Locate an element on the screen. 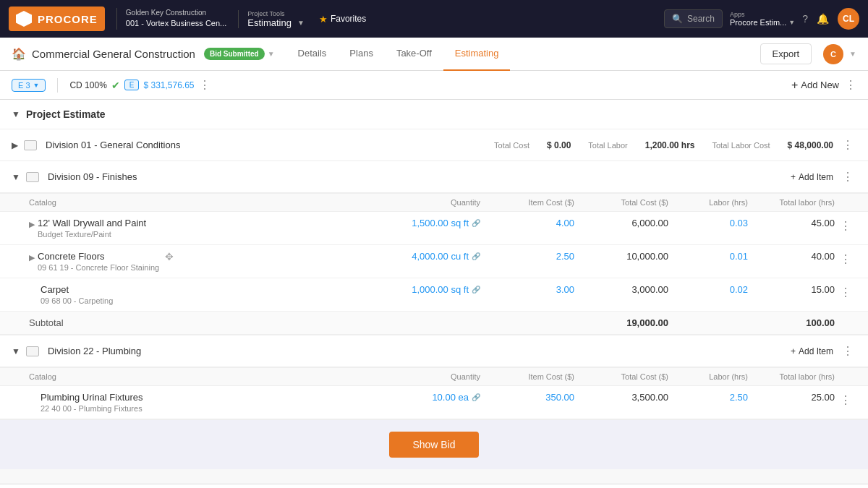 This screenshot has height=488, width=868. division-22-toggle: ▼ is located at coordinates (16, 351).